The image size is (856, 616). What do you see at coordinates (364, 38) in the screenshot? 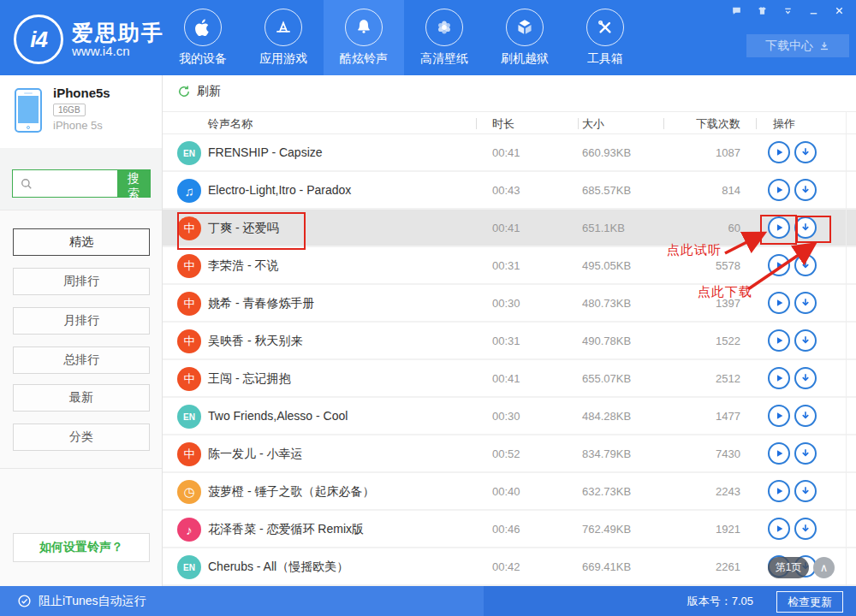
I see `nav-tab-2: 酷炫铃声` at bounding box center [364, 38].